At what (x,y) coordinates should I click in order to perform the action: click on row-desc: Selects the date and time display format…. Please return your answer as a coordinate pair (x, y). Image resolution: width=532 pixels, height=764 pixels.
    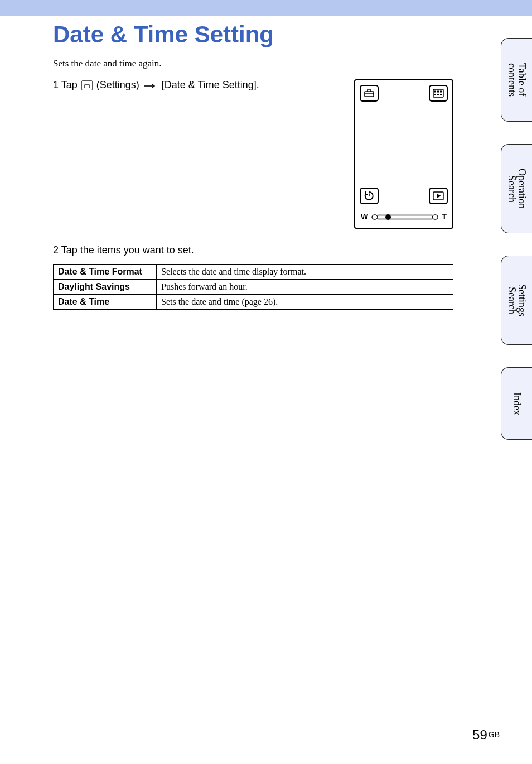
    Looking at the image, I should click on (305, 272).